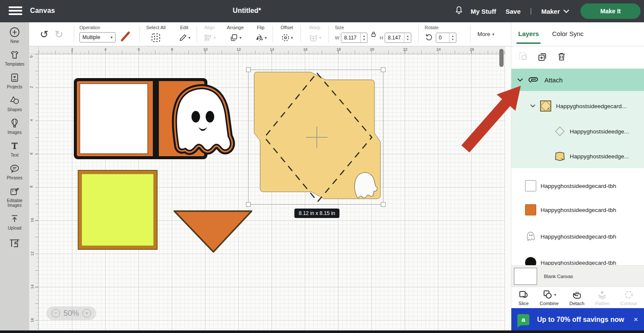  Describe the element at coordinates (156, 38) in the screenshot. I see `select-all-icon` at that location.